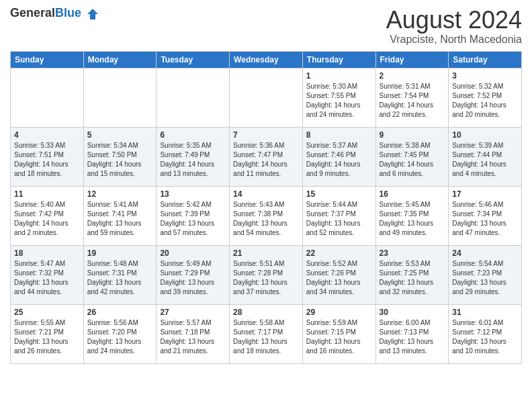  I want to click on day-number: 14, so click(266, 194).